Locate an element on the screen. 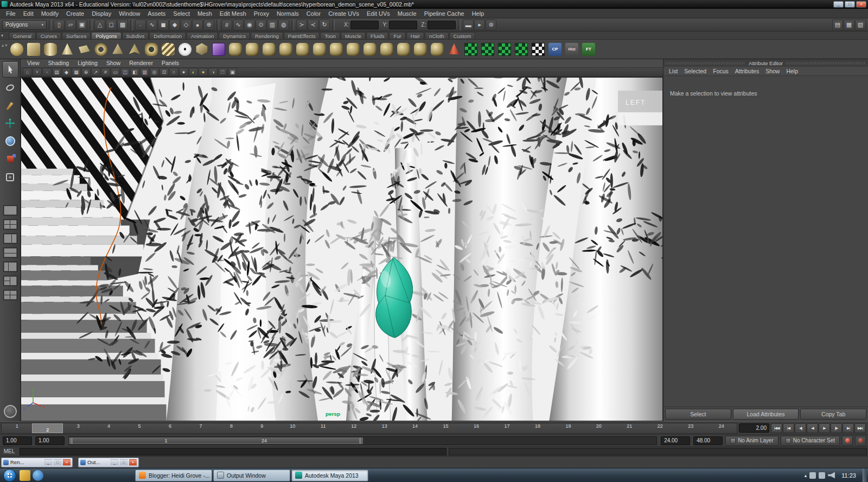 The image size is (868, 482). make-live-icon: ◍ is located at coordinates (284, 25).